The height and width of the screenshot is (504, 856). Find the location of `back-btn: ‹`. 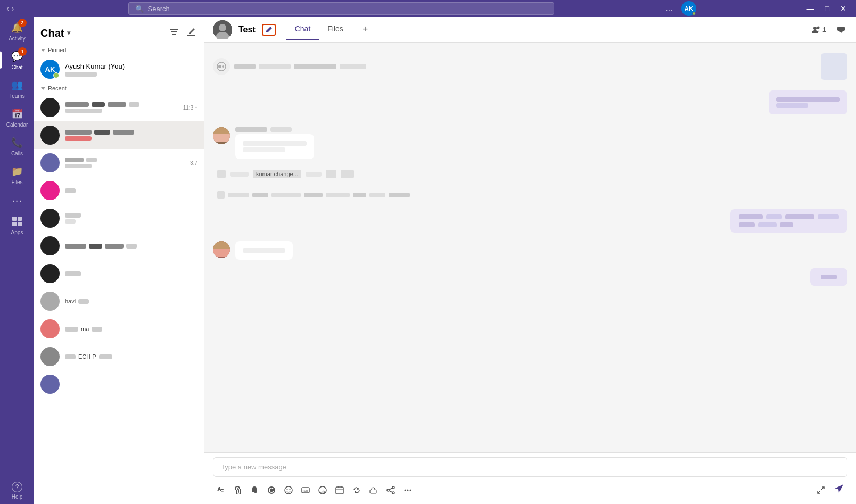

back-btn: ‹ is located at coordinates (7, 9).